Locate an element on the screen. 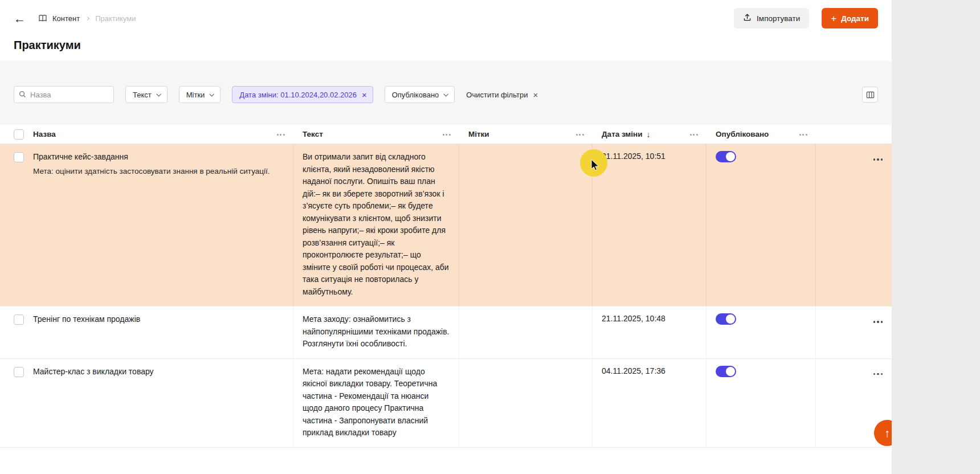  row-name: Тренінг по технікам продажів is located at coordinates (87, 319).